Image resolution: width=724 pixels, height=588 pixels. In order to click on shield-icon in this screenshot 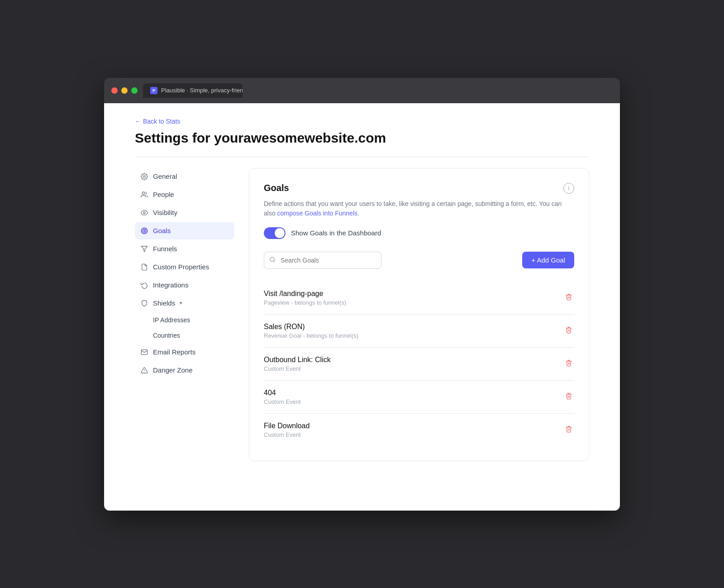, I will do `click(144, 303)`.